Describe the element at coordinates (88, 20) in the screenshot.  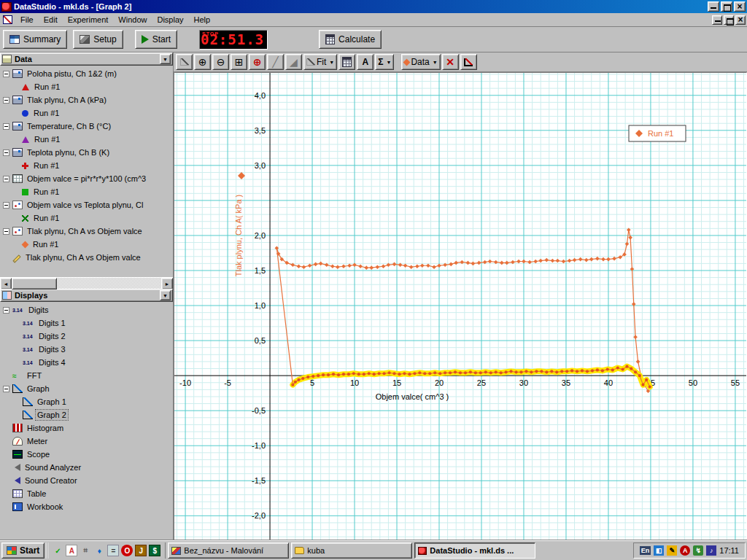
I see `menu-experiment: Experiment` at that location.